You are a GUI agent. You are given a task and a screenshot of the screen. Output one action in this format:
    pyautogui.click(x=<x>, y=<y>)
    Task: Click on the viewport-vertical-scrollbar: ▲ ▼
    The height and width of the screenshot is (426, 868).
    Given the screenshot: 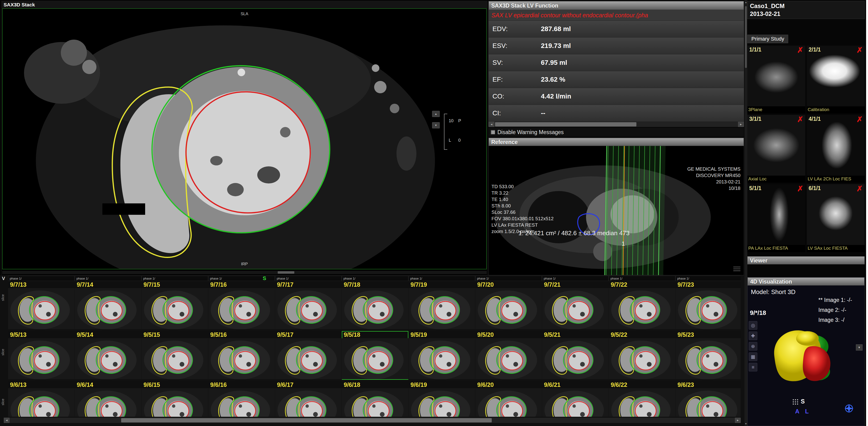 What is the action you would take?
    pyautogui.click(x=746, y=213)
    